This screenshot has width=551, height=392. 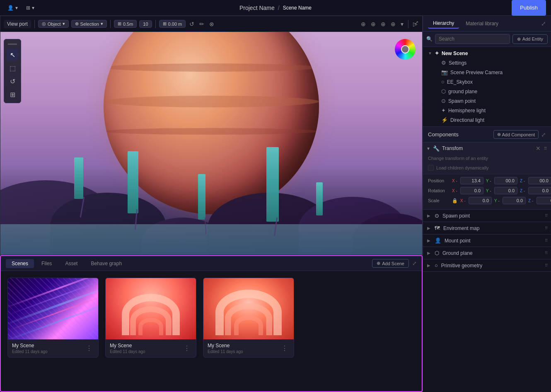 I want to click on grid-dropdown: ⊞ 0.00 m, so click(x=172, y=24).